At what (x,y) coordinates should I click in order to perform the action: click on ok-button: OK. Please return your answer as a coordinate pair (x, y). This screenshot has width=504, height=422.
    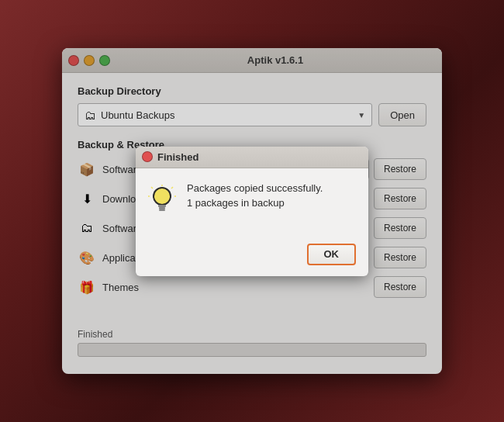
    Looking at the image, I should click on (332, 254).